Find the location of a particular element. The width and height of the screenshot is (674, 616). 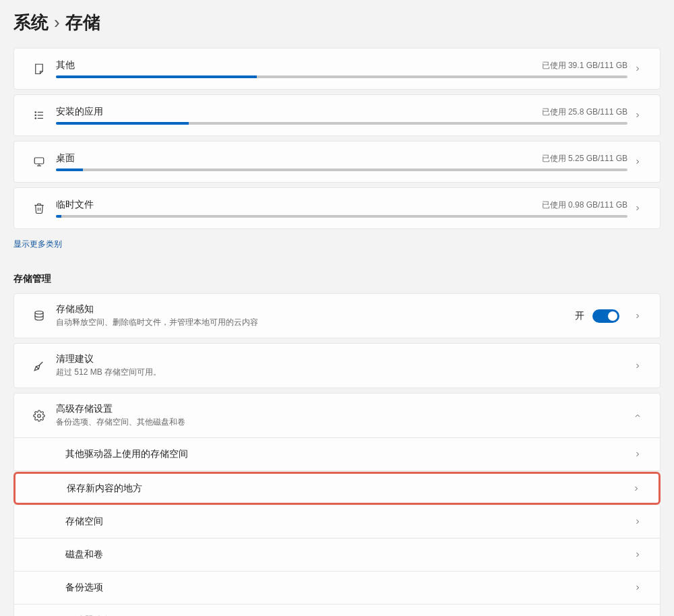

category-title: 临时文件 is located at coordinates (75, 205).